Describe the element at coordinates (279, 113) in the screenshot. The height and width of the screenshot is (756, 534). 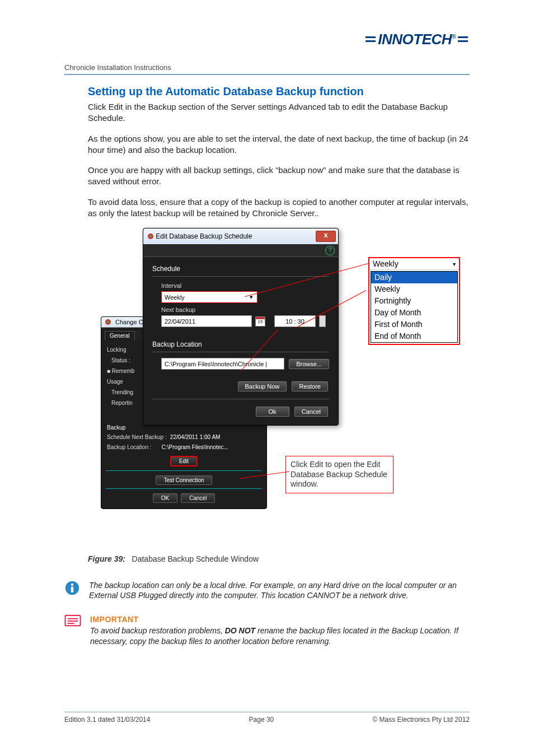
I see `body-paragraph: Click Edit in the Backup section of the …` at that location.